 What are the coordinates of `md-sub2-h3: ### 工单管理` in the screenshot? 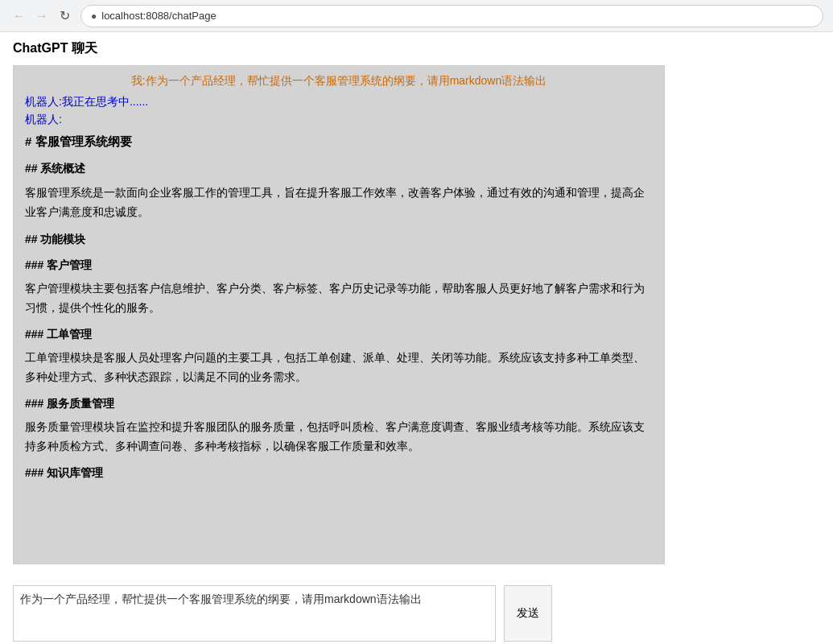 It's located at (339, 334).